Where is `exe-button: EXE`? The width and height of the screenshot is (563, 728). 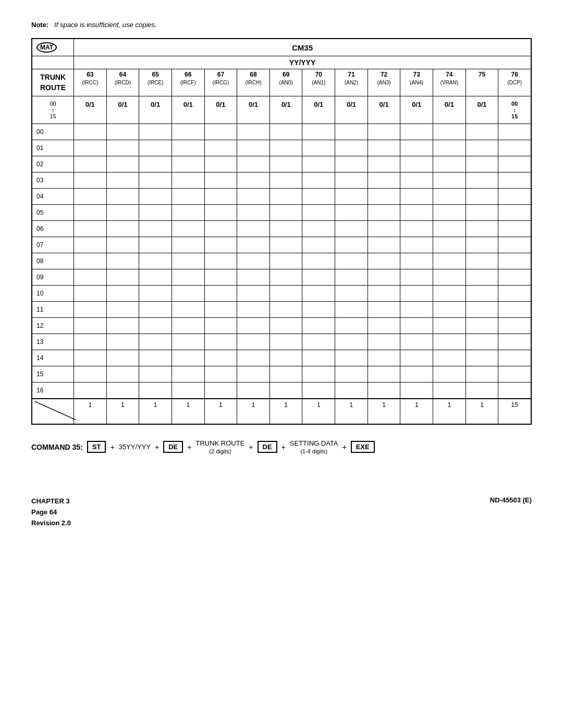
exe-button: EXE is located at coordinates (363, 447).